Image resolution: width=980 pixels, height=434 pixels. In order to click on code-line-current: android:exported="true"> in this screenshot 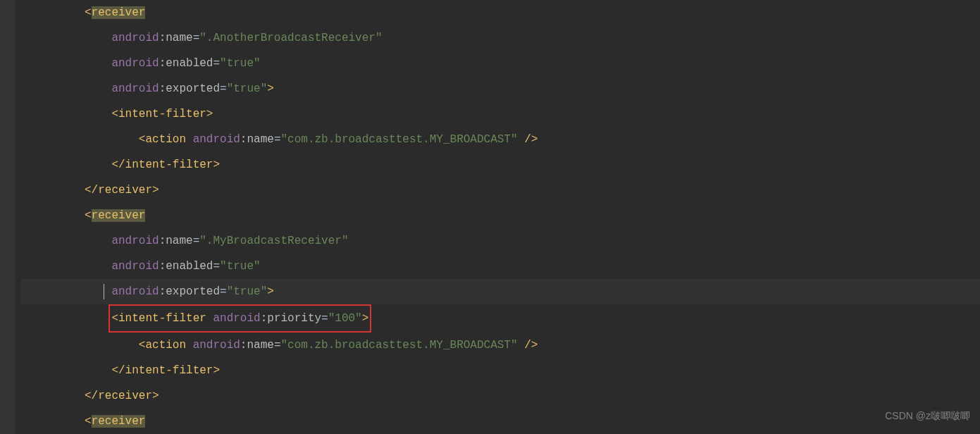, I will do `click(500, 292)`.